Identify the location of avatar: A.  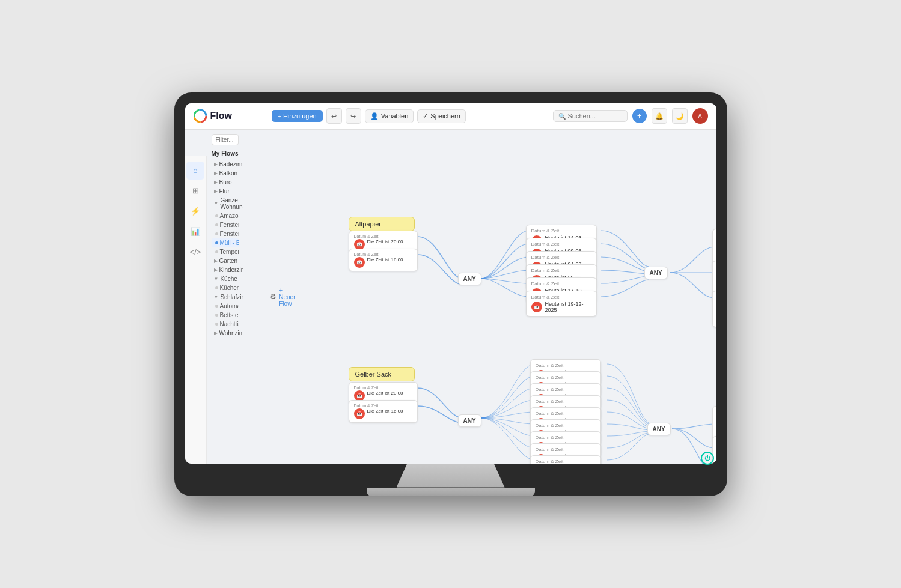
(700, 116).